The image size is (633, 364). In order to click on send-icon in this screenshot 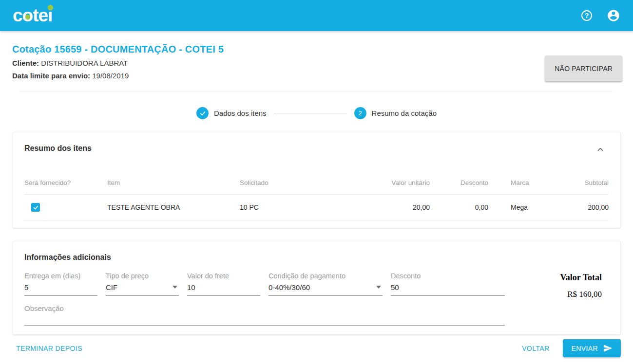, I will do `click(608, 348)`.